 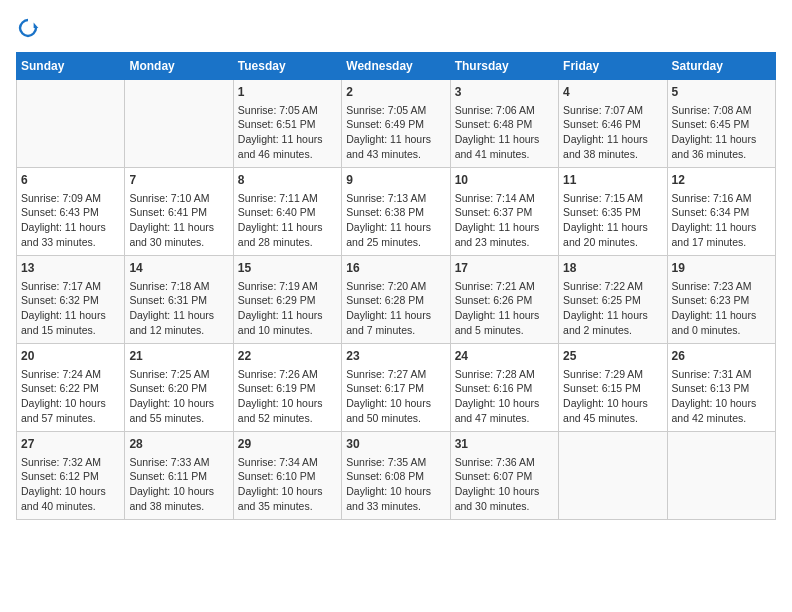 I want to click on day-number: 17, so click(x=504, y=268).